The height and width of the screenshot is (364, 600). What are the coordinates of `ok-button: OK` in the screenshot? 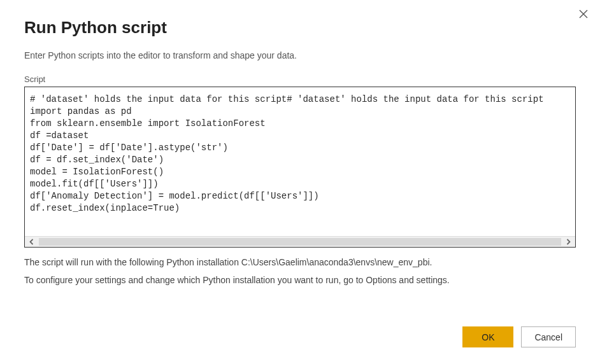 It's located at (488, 337).